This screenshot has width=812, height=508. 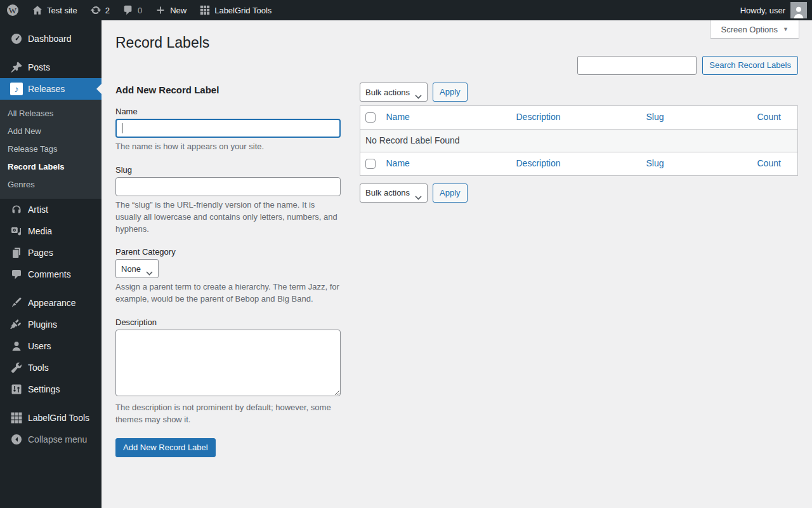 I want to click on sidebar-item-appearance: Appearance, so click(x=51, y=303).